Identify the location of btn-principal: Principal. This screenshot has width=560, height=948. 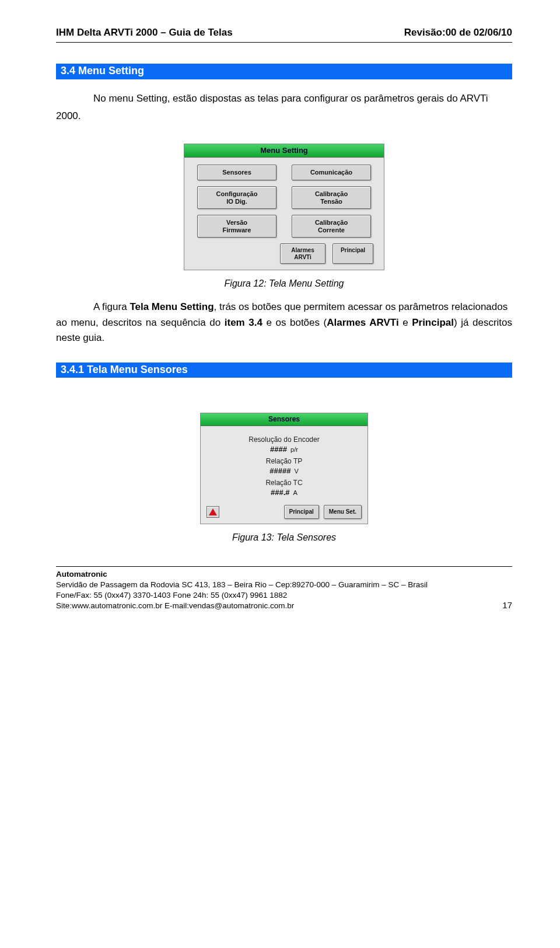
(353, 253).